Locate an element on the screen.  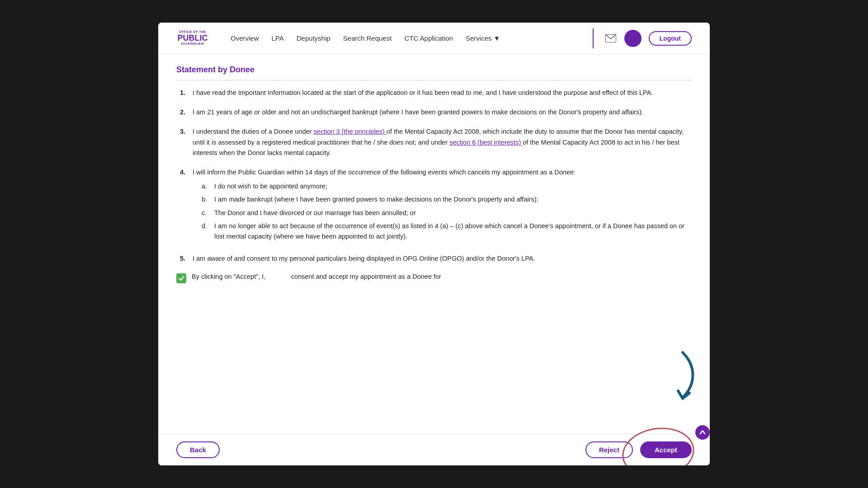
nav-links: Overview LPA Deputyship Search Request C… is located at coordinates (402, 38).